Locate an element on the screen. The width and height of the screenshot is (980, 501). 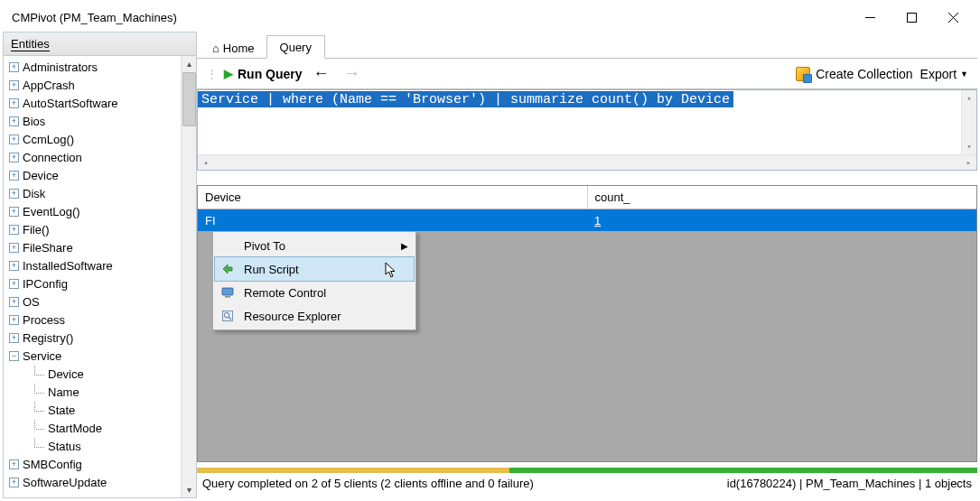
tree-item: +Device is located at coordinates (94, 175).